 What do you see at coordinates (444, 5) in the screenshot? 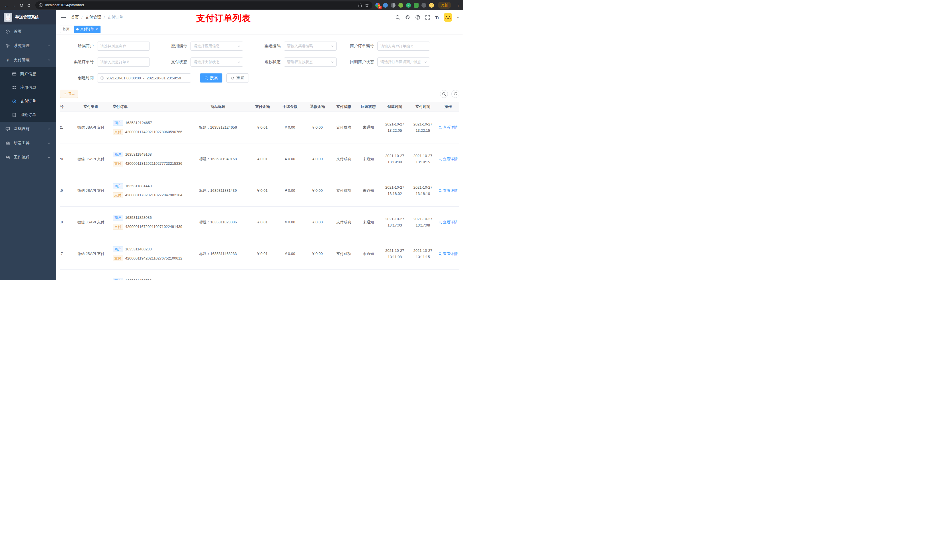
I see `browser-update-button: 更新` at bounding box center [444, 5].